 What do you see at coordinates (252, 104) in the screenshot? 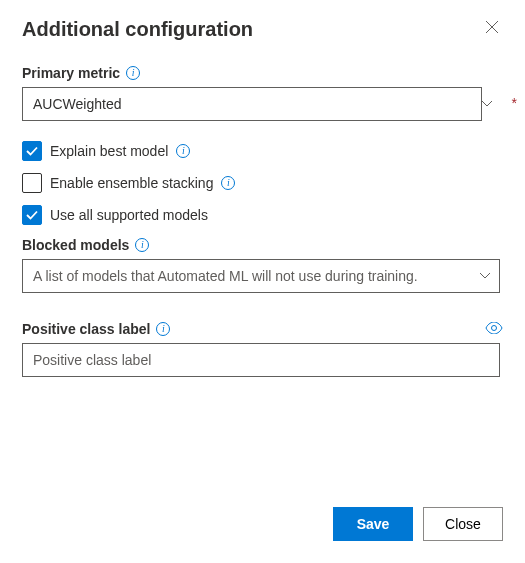
I see `primary-metric-select: AUCWeighted` at bounding box center [252, 104].